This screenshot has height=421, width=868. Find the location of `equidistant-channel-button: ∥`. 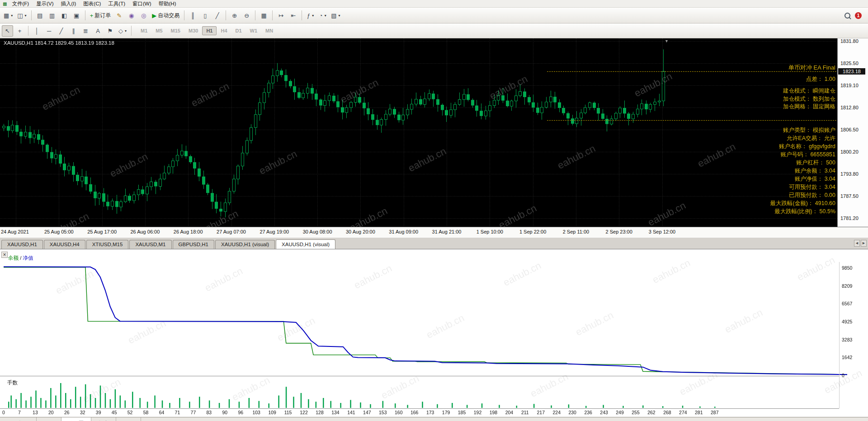

equidistant-channel-button: ∥ is located at coordinates (73, 31).